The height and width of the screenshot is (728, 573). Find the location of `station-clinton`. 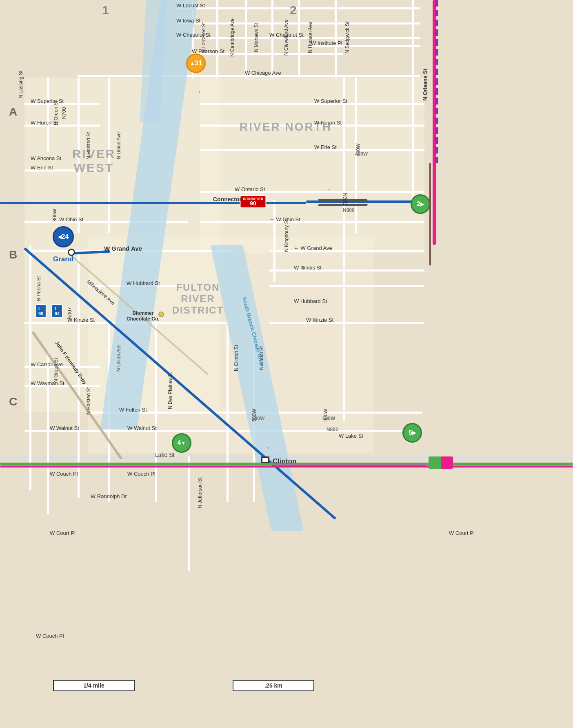

station-clinton is located at coordinates (265, 460).